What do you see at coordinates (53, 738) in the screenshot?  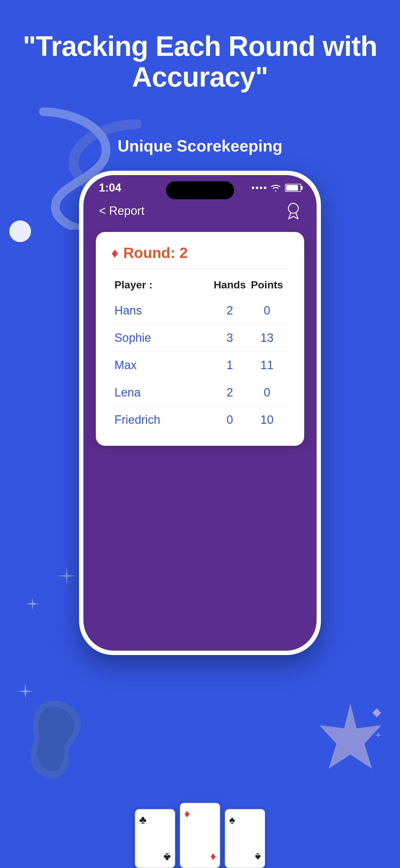 I see `blob-decoration` at bounding box center [53, 738].